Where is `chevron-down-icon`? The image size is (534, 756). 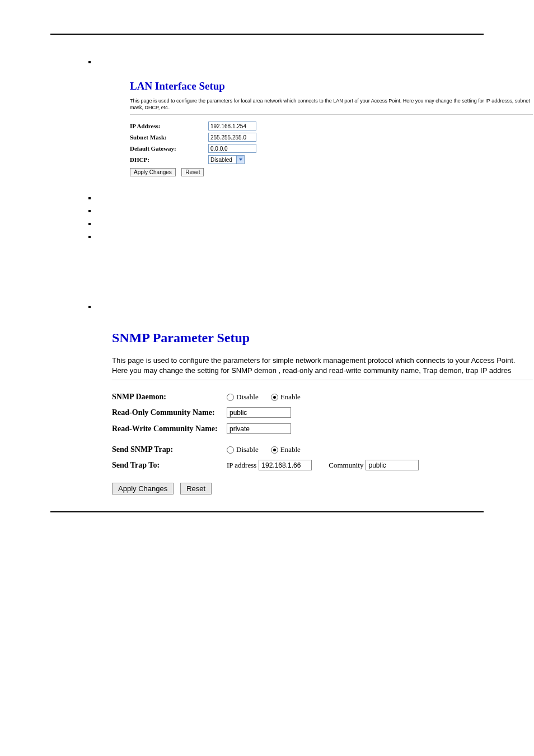 chevron-down-icon is located at coordinates (240, 160).